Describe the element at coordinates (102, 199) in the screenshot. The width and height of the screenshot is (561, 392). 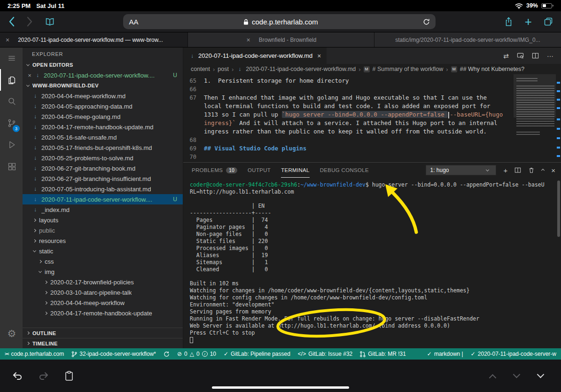
I see `tree-file-2020-07-11-ipad-code-server-workflow....: ↓2020-07-11-ipad-code-server-workflow...…` at that location.